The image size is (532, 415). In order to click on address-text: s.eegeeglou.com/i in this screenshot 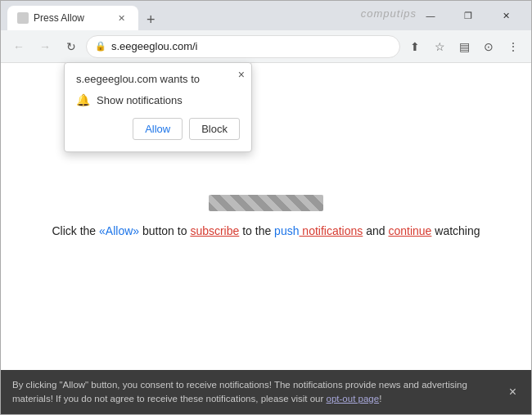, I will do `click(251, 46)`.